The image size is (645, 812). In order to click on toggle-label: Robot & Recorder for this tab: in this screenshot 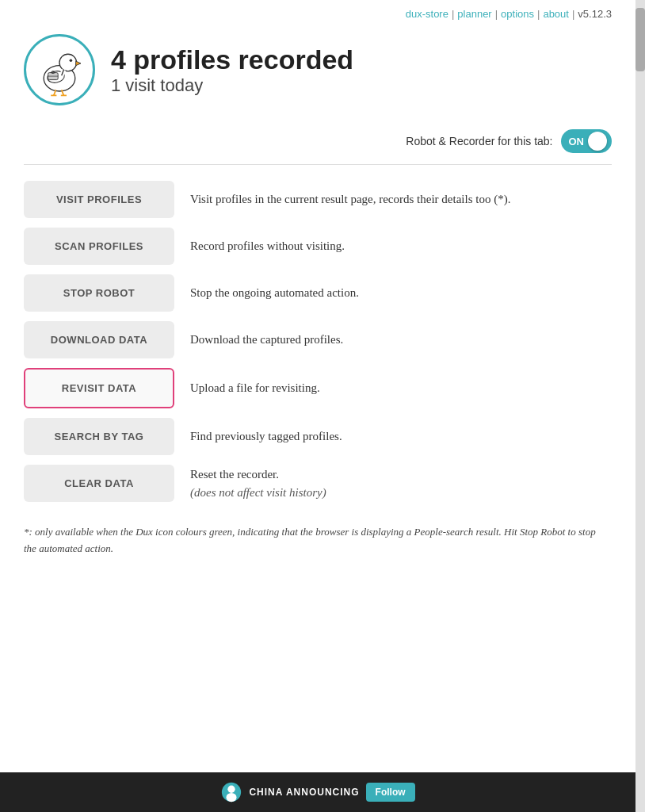, I will do `click(479, 141)`.